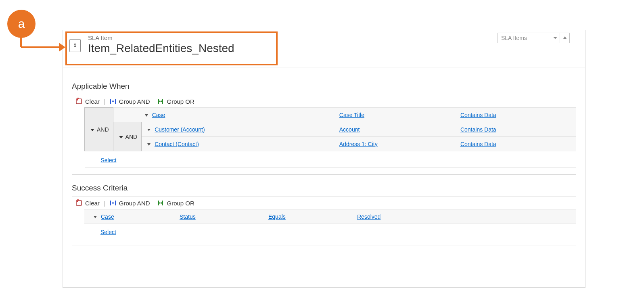 This screenshot has width=644, height=297. What do you see at coordinates (529, 38) in the screenshot?
I see `record-nav-dropdown: SLA Items` at bounding box center [529, 38].